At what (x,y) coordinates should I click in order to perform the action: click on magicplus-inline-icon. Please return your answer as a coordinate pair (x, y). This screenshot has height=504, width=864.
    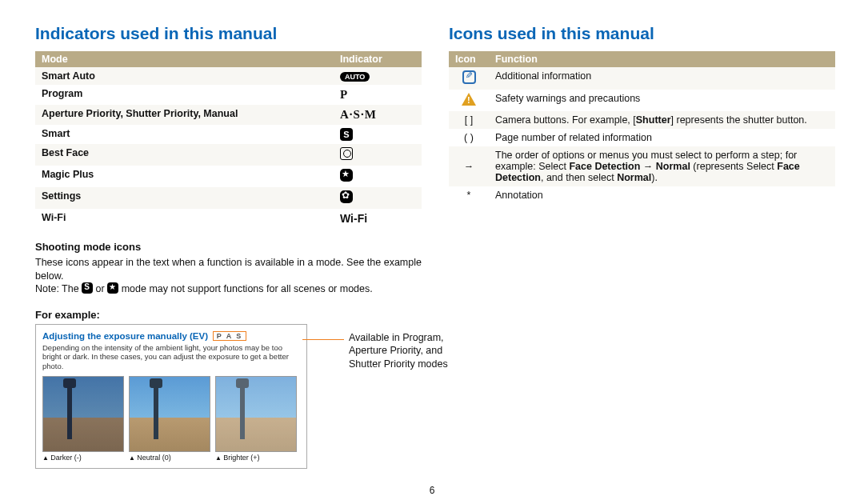
    Looking at the image, I should click on (113, 288).